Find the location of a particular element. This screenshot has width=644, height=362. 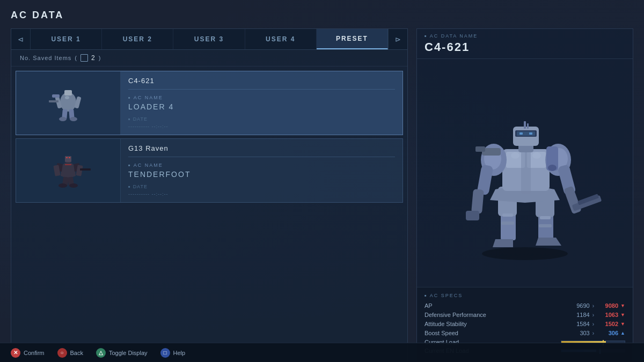

date-label-1: DATE is located at coordinates (262, 119).